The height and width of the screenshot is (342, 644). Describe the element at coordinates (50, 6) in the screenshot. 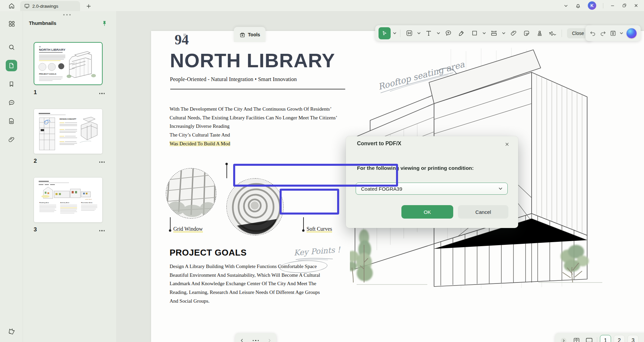

I see `document-tab: 2.0-drawings` at that location.